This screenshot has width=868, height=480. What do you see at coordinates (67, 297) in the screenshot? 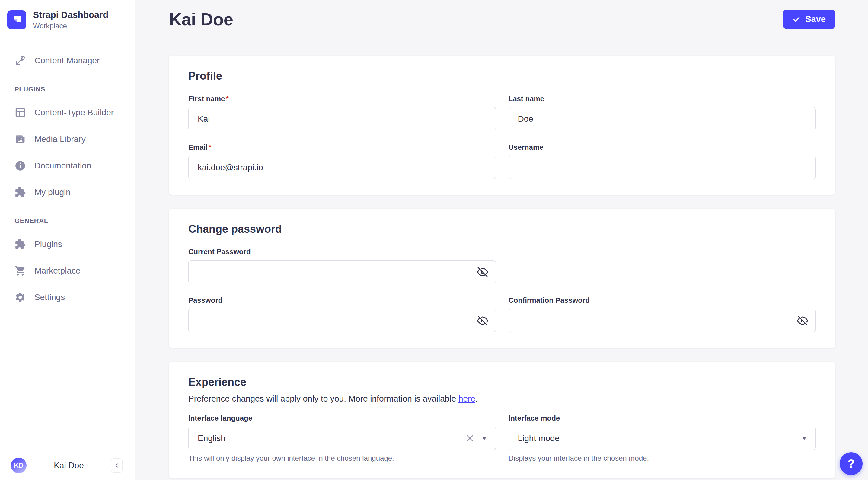
I see `sidebar-item-settings: Settings` at bounding box center [67, 297].